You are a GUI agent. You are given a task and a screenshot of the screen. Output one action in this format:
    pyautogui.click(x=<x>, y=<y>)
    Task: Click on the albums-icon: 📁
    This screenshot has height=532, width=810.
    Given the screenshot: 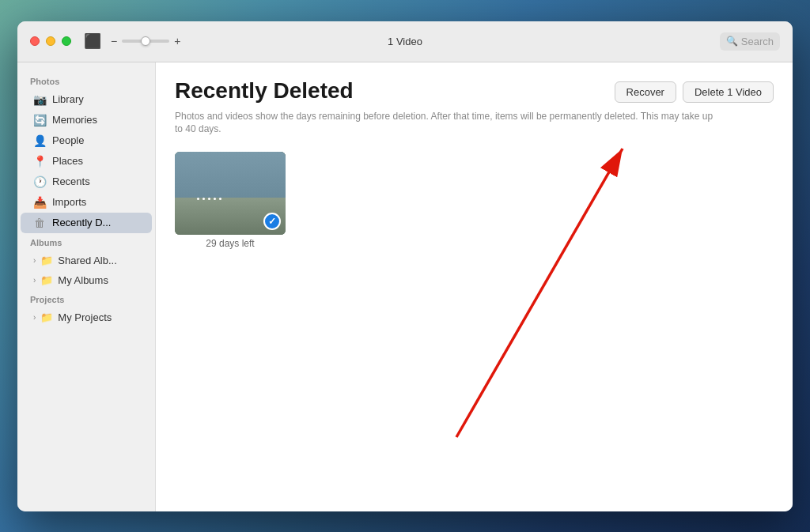 What is the action you would take?
    pyautogui.click(x=47, y=280)
    